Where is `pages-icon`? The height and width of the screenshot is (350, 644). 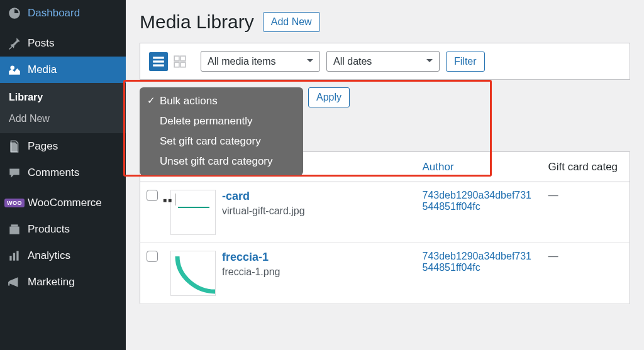 pages-icon is located at coordinates (14, 146).